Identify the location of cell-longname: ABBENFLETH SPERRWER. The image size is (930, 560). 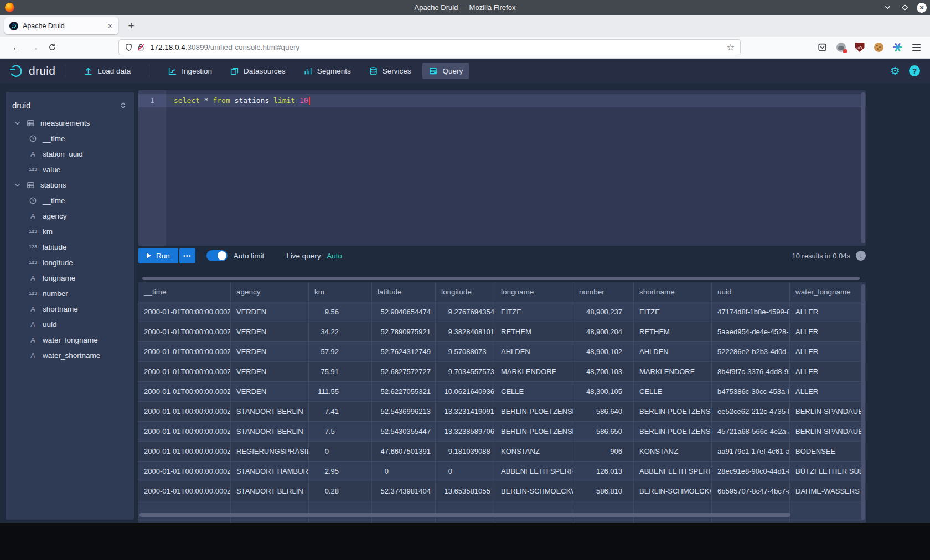
(535, 471).